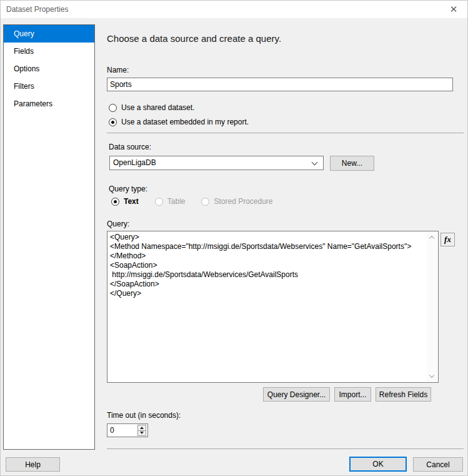  I want to click on new-data-source-button: New..., so click(352, 163).